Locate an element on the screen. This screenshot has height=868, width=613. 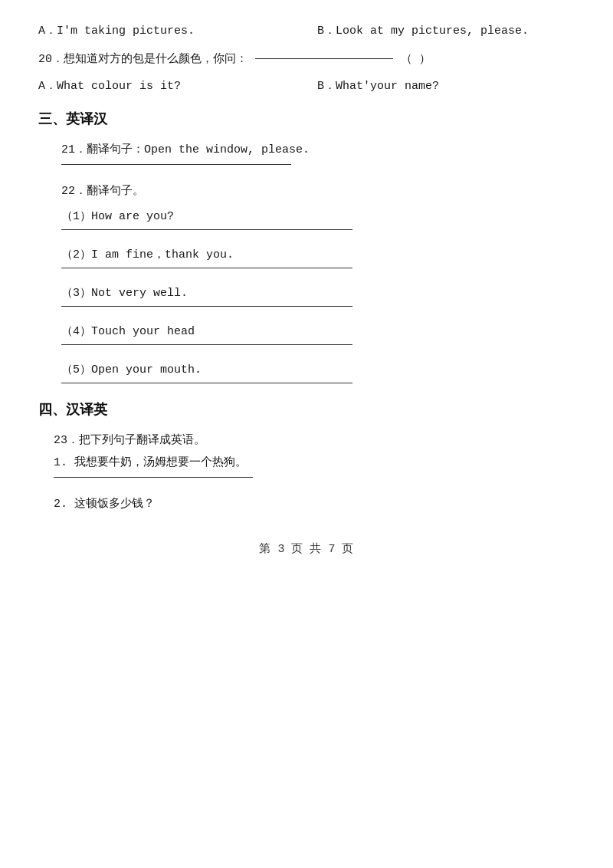
option-b2: B．What'your name? is located at coordinates (446, 86).